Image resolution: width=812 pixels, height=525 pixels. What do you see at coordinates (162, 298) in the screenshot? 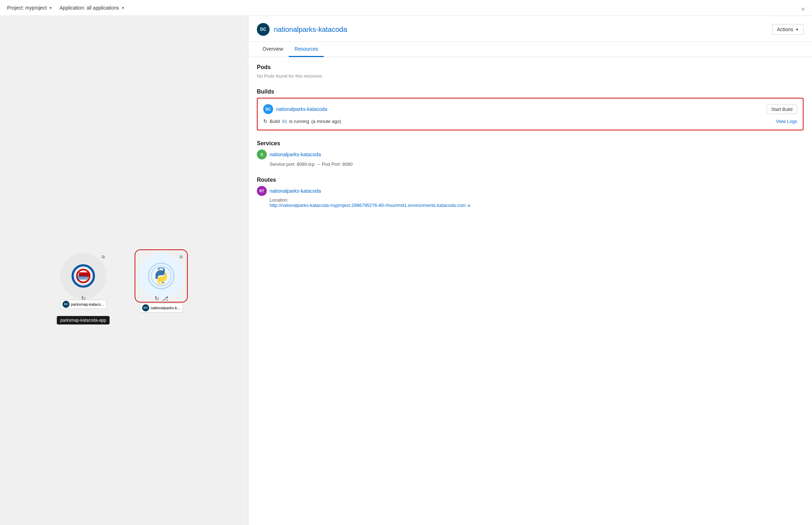
I see `nationalparks-bottom-icons: ↻ ⎇` at bounding box center [162, 298].